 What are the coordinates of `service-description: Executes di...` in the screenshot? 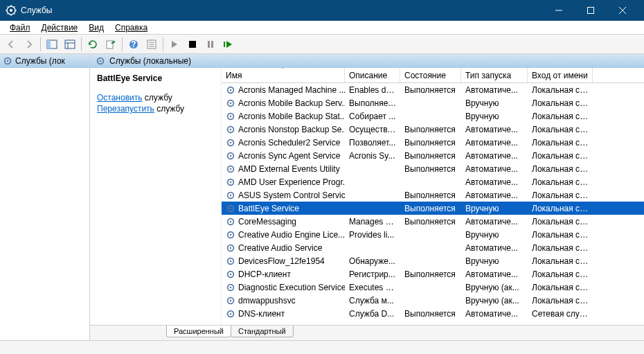 It's located at (373, 287).